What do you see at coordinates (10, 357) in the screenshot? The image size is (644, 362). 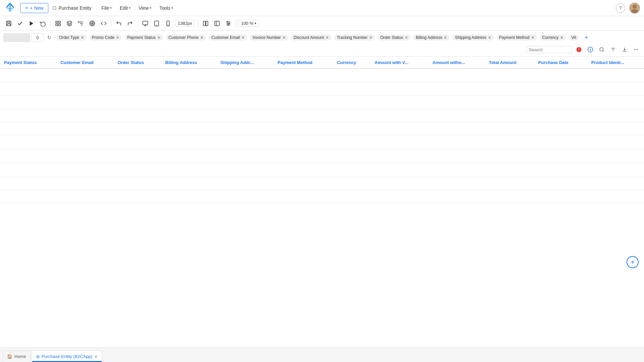 I see `home-icon: 🏠` at bounding box center [10, 357].